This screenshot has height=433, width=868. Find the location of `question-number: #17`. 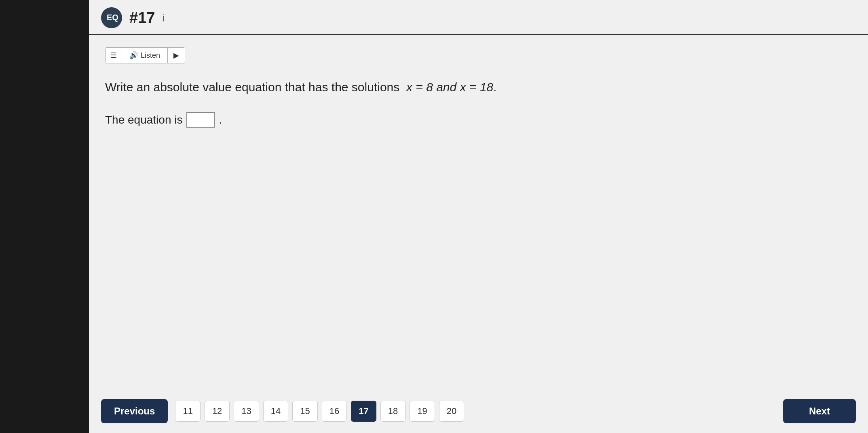

question-number: #17 is located at coordinates (142, 18).